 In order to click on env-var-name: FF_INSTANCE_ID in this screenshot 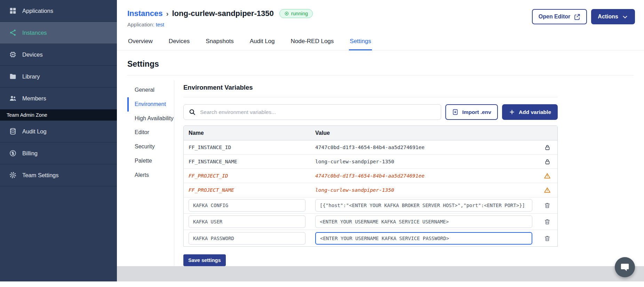, I will do `click(247, 147)`.